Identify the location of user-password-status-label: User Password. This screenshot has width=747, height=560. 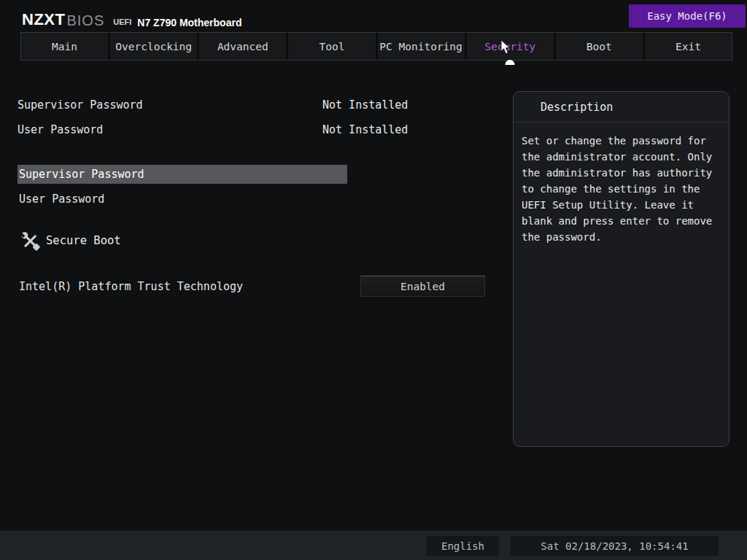
(60, 130).